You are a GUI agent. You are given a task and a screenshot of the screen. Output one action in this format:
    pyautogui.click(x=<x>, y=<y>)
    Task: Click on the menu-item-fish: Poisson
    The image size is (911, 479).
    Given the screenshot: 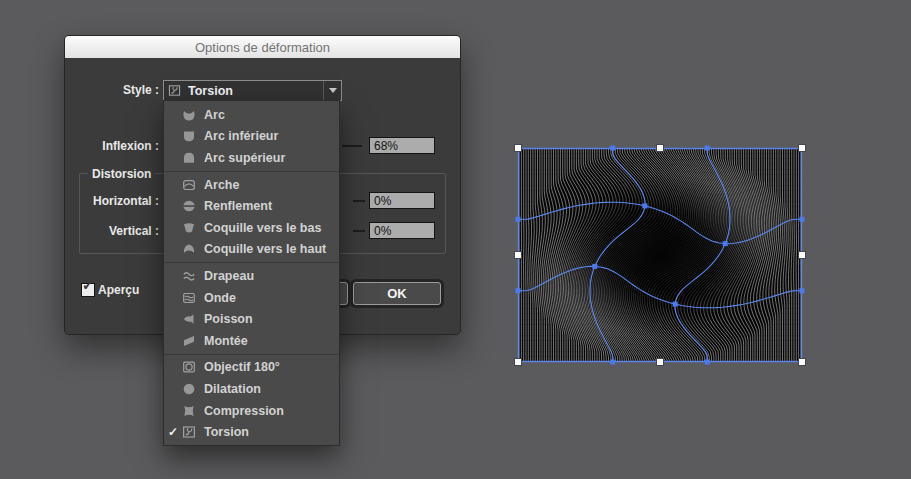 What is the action you would take?
    pyautogui.click(x=252, y=319)
    